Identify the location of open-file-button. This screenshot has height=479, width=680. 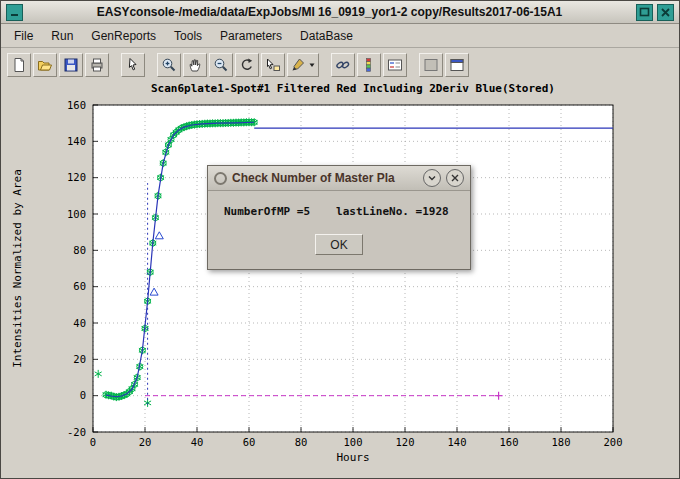
(45, 65).